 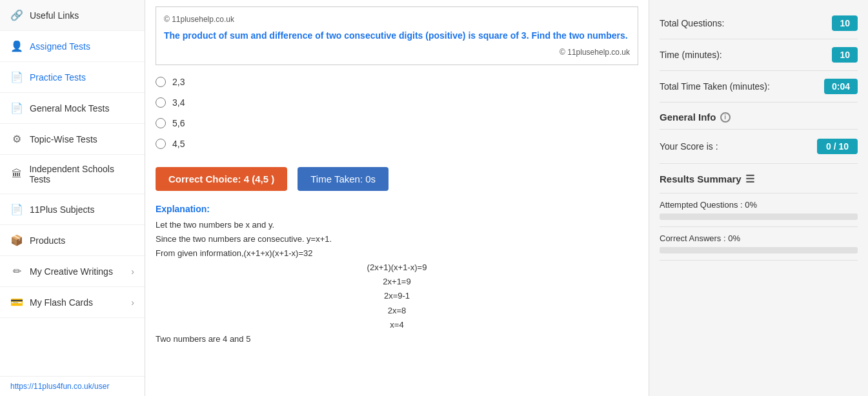 I want to click on sidebar-item-label: Assigned Tests, so click(x=60, y=46).